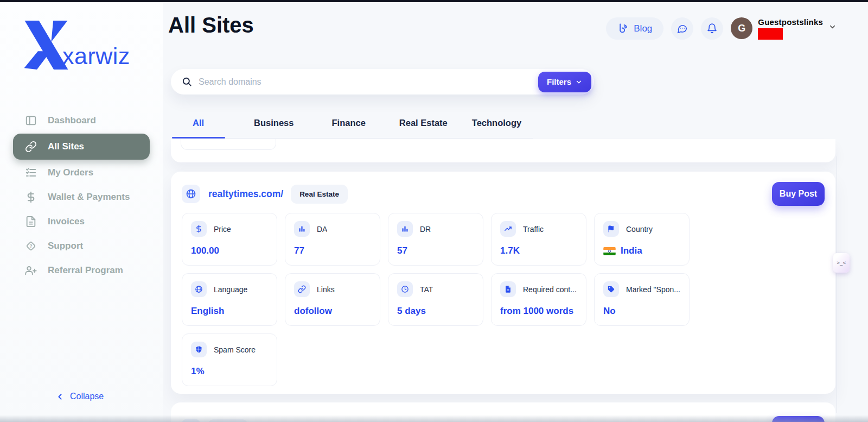  What do you see at coordinates (497, 124) in the screenshot?
I see `tab-technology: Technology` at bounding box center [497, 124].